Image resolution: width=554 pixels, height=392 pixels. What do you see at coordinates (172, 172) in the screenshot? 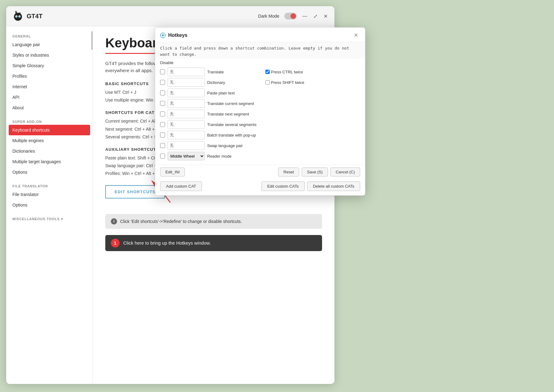
I see `edit-ini-button: Edit_INI` at bounding box center [172, 172].